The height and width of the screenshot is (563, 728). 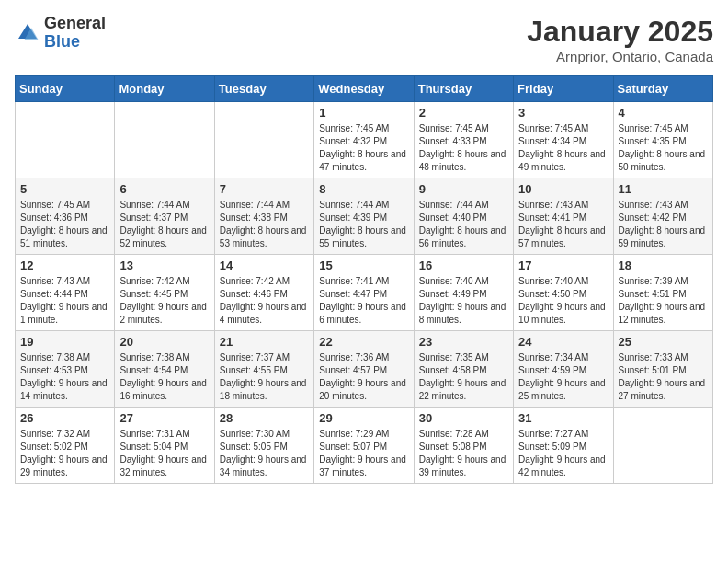 I want to click on day-info: Sunrise: 7:45 AM Sunset: 4:36 PM Dayligh…, so click(x=64, y=224).